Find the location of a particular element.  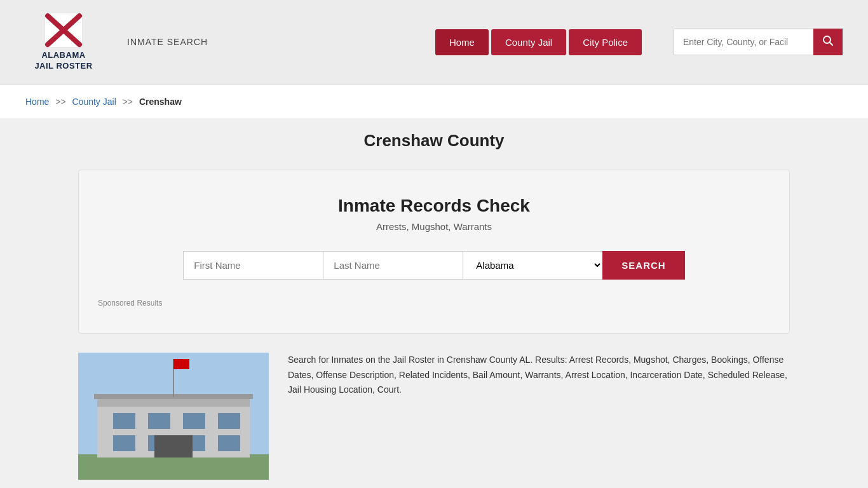

logo-text: ALABAMA JAIL ROSTER is located at coordinates (64, 61).